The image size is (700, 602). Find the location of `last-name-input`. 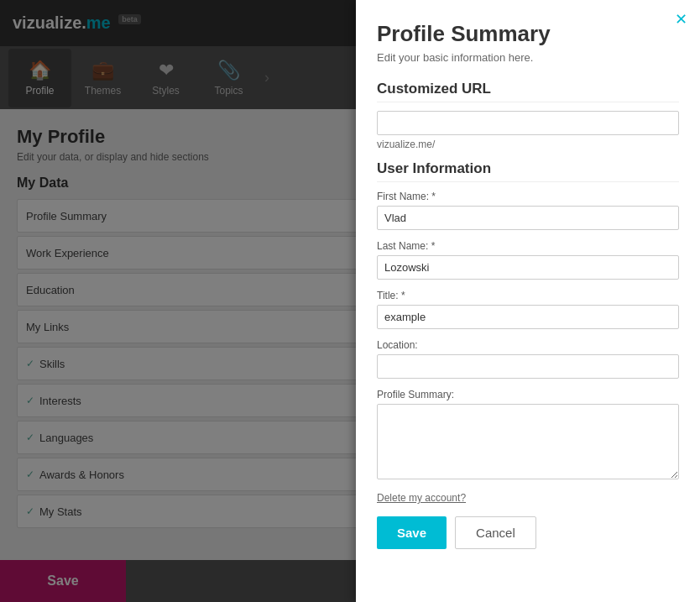

last-name-input is located at coordinates (528, 267).